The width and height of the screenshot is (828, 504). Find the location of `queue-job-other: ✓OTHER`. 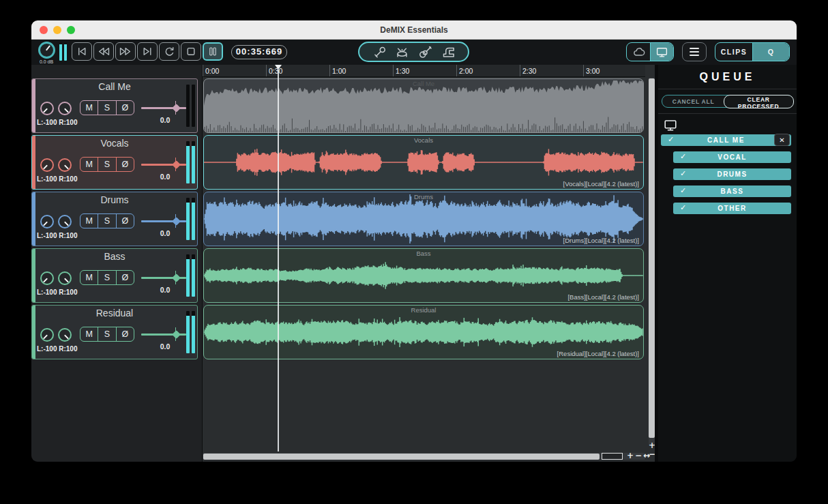

queue-job-other: ✓OTHER is located at coordinates (733, 209).